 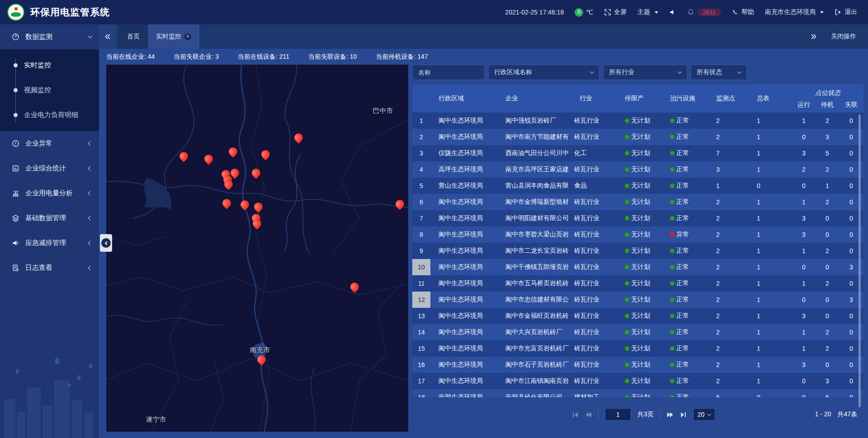 I want to click on sidebar-subitem: 实时监控, so click(x=50, y=65).